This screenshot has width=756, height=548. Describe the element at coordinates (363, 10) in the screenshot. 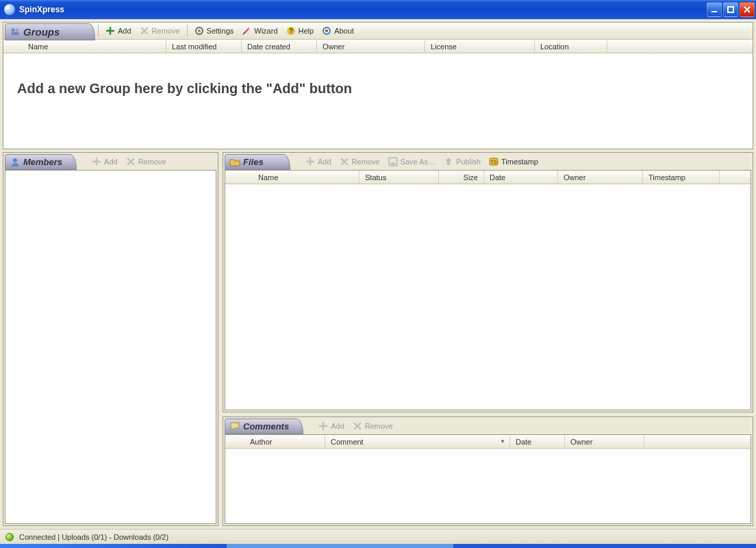

I see `app-title: SpinXpress` at that location.